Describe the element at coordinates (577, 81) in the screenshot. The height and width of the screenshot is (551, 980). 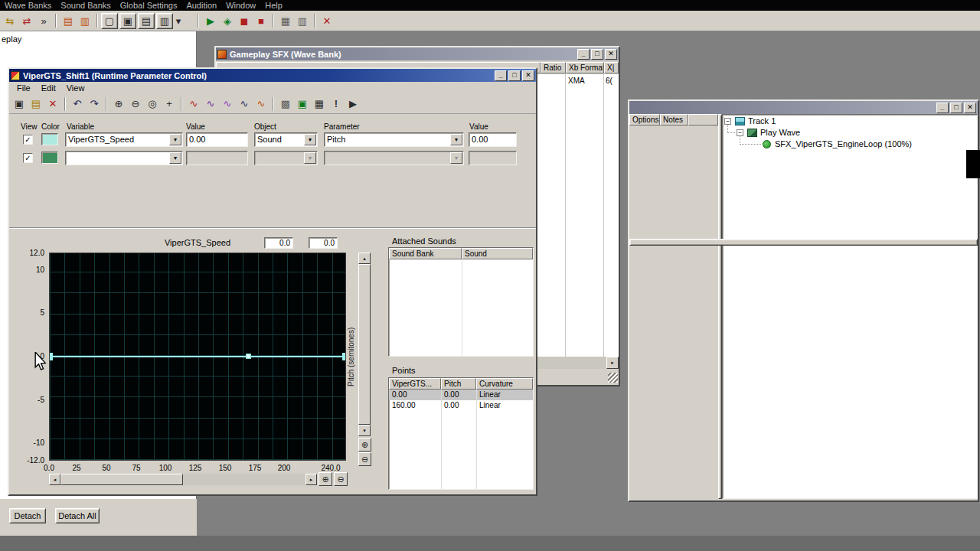
I see `cell-xb-format: XMA` at that location.